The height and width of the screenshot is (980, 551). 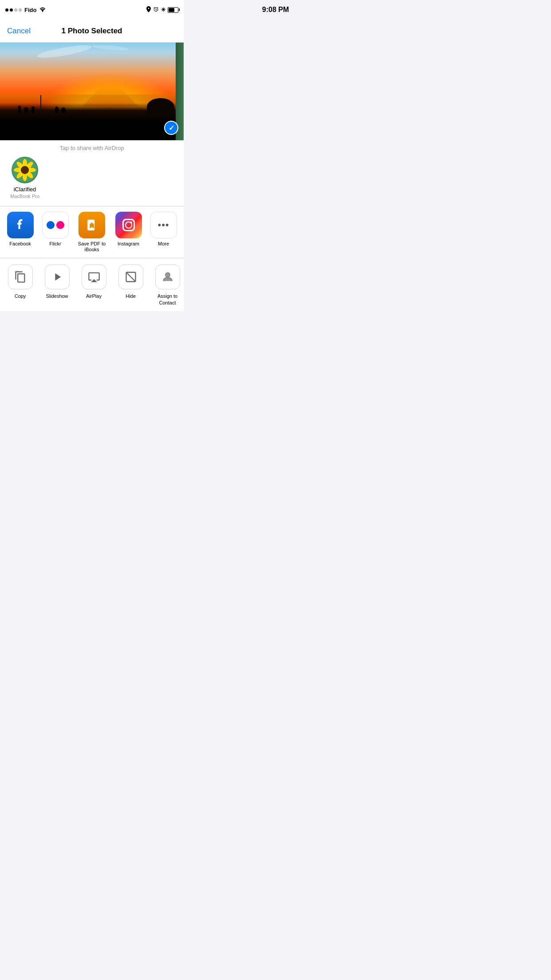 What do you see at coordinates (55, 244) in the screenshot?
I see `app-label-flickr: Flickr` at bounding box center [55, 244].